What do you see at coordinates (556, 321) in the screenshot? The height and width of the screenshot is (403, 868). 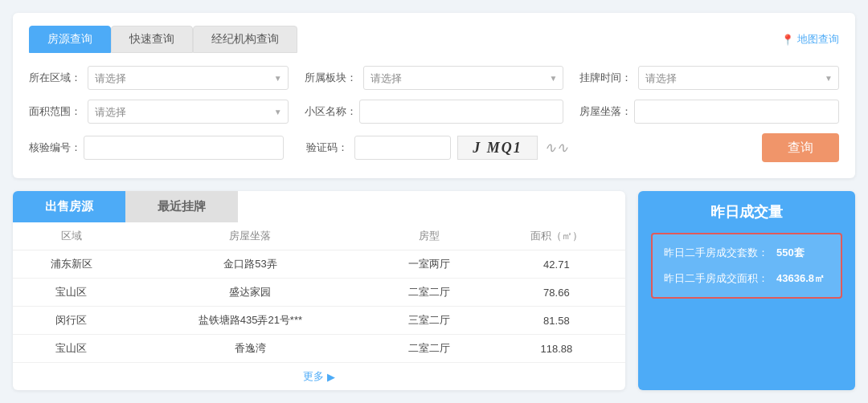 I see `cell-size: 81.58` at bounding box center [556, 321].